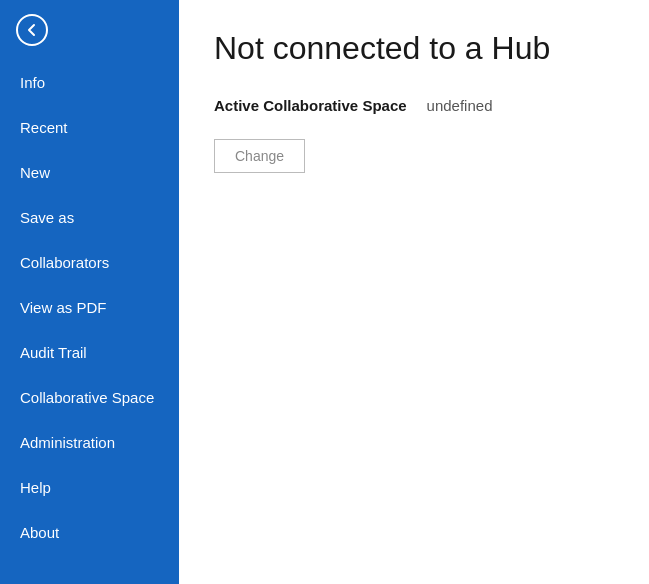 Image resolution: width=649 pixels, height=584 pixels. Describe the element at coordinates (90, 398) in the screenshot. I see `sidebar-item-collaborative-space: Collaborative Space` at that location.